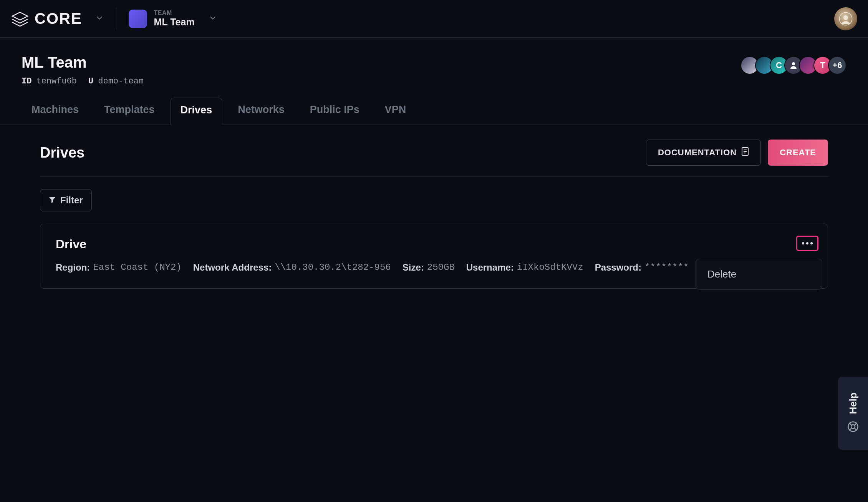 The width and height of the screenshot is (868, 502). I want to click on filter-button: Filter, so click(66, 200).